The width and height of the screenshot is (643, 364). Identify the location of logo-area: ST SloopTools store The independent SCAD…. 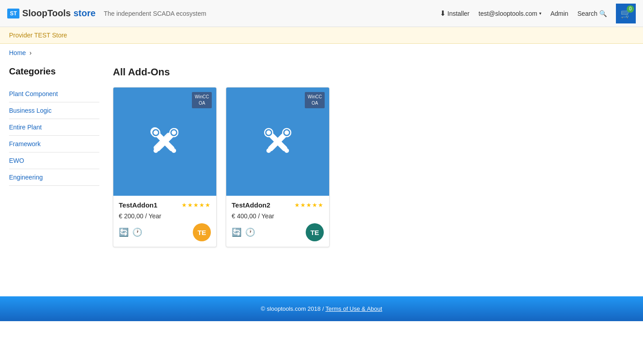
(107, 14).